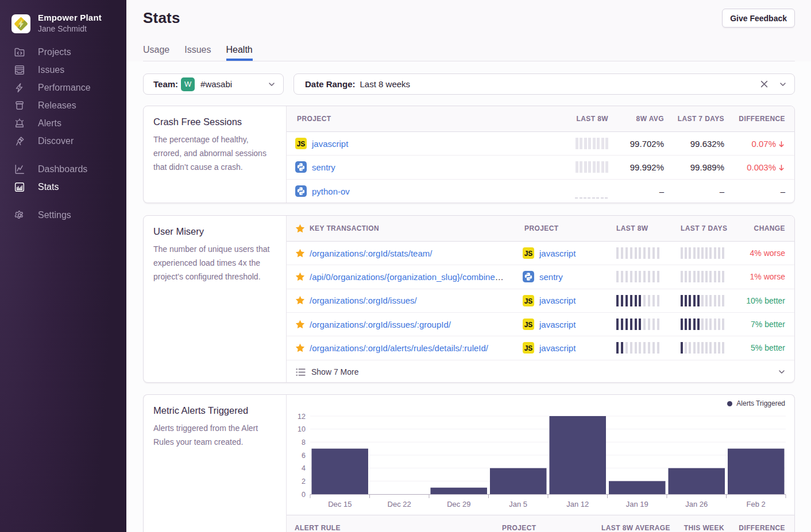  What do you see at coordinates (756, 504) in the screenshot?
I see `svg-text: Feb 2` at bounding box center [756, 504].